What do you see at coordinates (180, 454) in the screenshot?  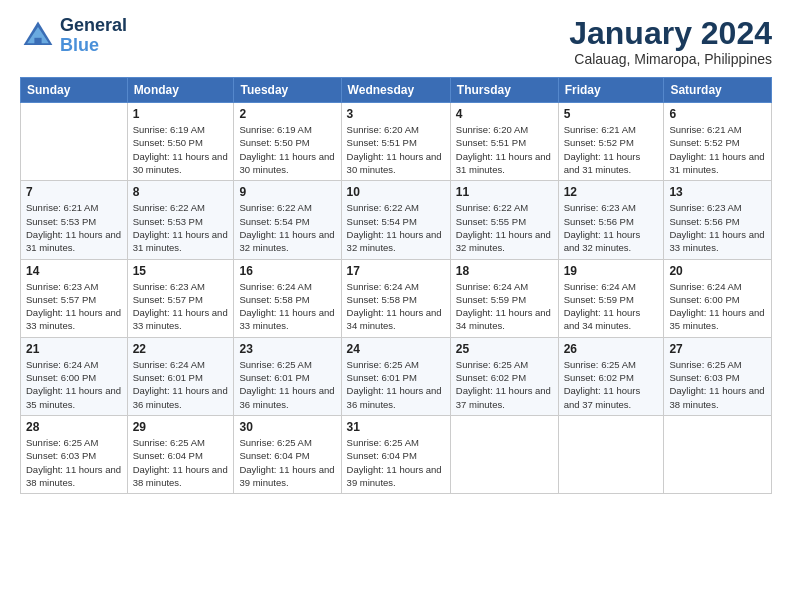 I see `day-cell: 29Sunrise: 6:25 AMSunset: 6:04 PMDayligh…` at bounding box center [180, 454].